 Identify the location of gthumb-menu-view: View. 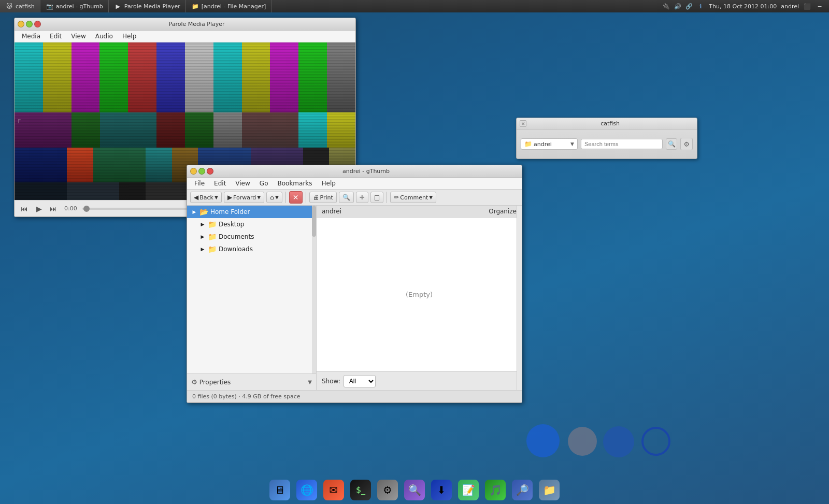
(242, 183).